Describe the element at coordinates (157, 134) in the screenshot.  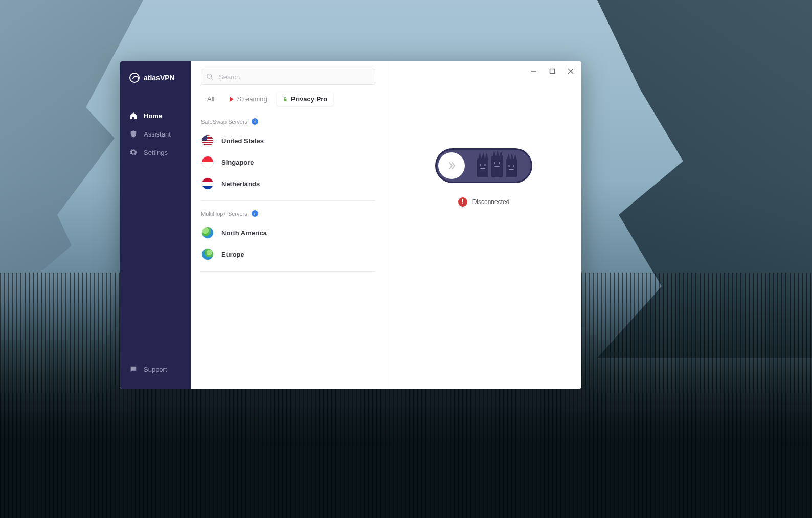
I see `sidebar-item-label: Assistant` at that location.